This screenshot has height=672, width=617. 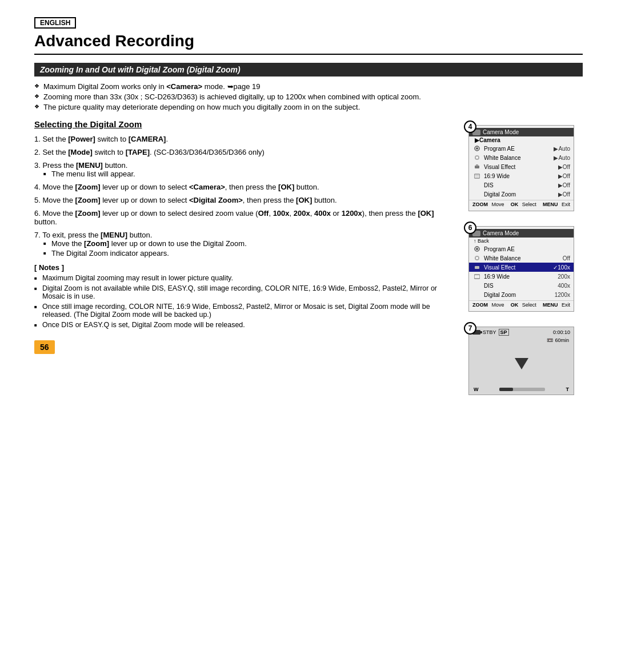 What do you see at coordinates (481, 241) in the screenshot?
I see `back-item: ↑ Back` at bounding box center [481, 241].